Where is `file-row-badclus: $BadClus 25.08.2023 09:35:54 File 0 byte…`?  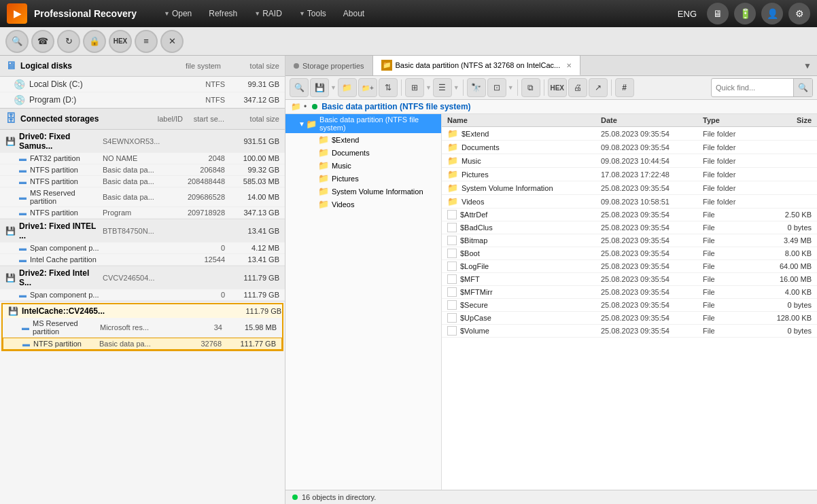
file-row-badclus: $BadClus 25.08.2023 09:35:54 File 0 byte… is located at coordinates (629, 228).